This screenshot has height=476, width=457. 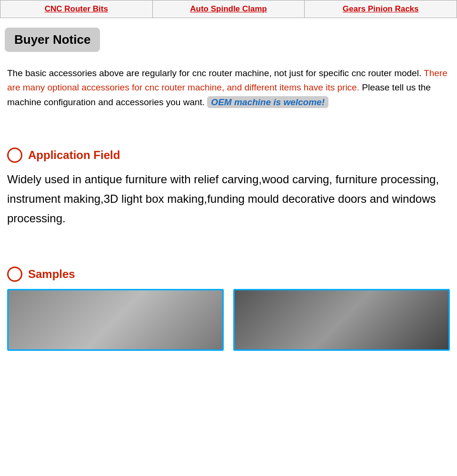 I want to click on sample-images-row, so click(x=228, y=320).